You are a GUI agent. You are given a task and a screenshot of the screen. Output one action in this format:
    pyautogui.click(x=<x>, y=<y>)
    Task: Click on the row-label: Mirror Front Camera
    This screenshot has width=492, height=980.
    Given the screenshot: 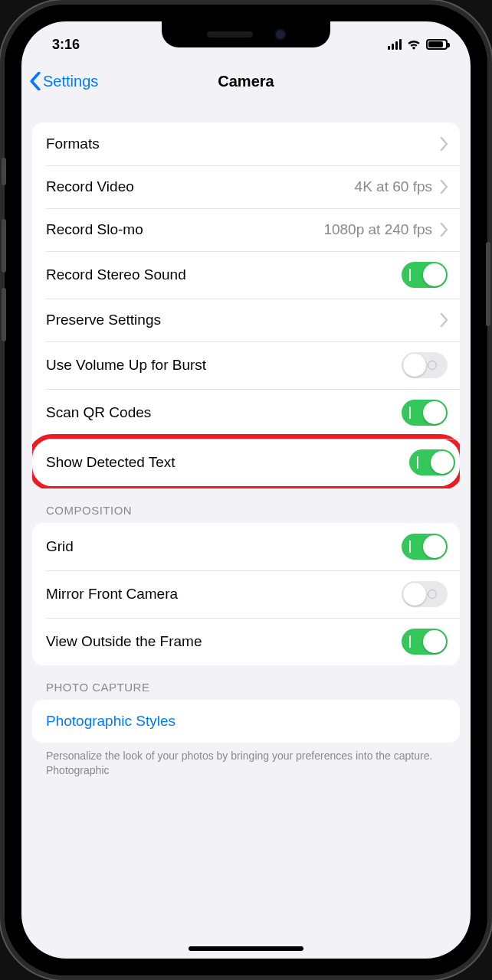 What is the action you would take?
    pyautogui.click(x=112, y=594)
    